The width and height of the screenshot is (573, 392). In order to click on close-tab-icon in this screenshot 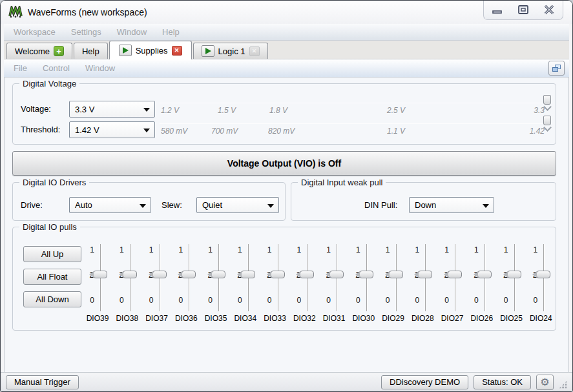, I will do `click(177, 50)`.